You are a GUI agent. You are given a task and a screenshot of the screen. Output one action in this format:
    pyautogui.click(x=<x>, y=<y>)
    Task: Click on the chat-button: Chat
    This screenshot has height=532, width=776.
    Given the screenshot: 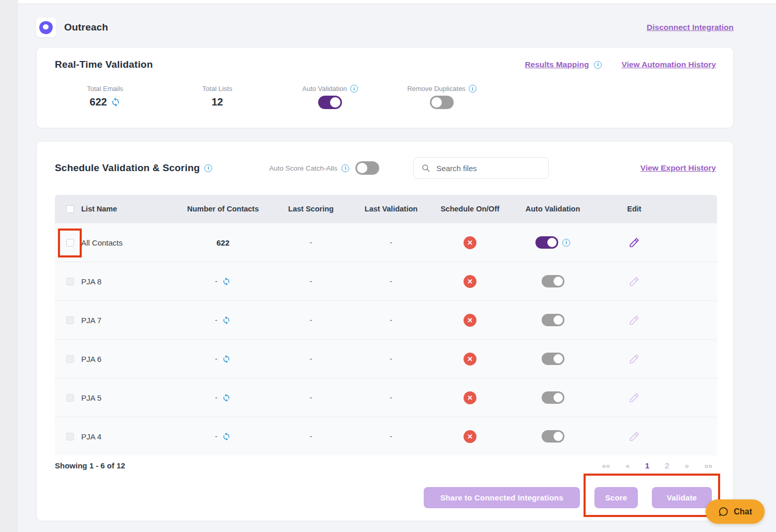 What is the action you would take?
    pyautogui.click(x=735, y=512)
    